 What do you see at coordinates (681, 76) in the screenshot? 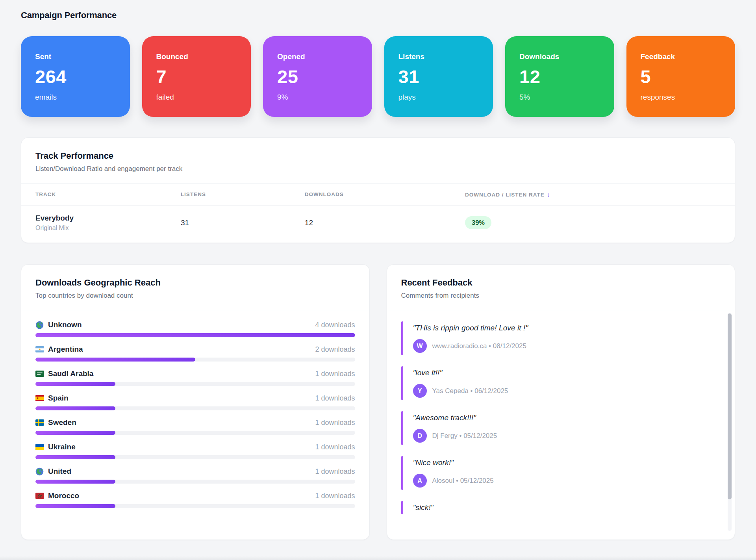
I see `stat-value: 5` at bounding box center [681, 76].